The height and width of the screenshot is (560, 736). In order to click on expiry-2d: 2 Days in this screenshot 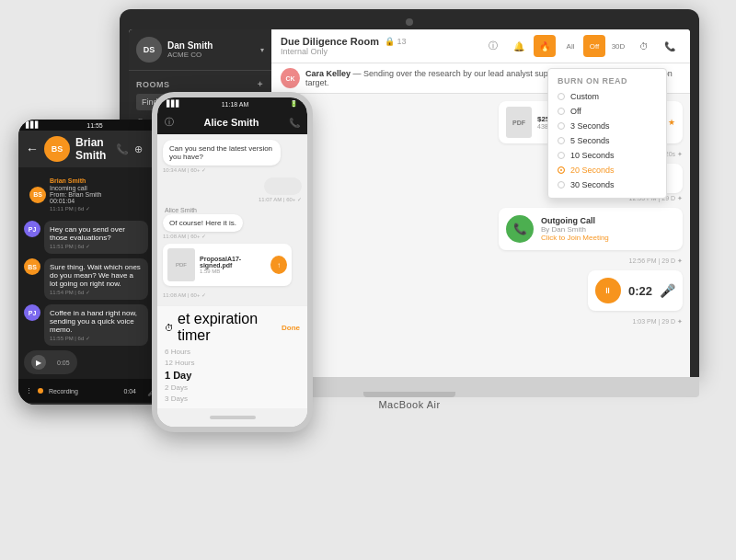, I will do `click(232, 388)`.